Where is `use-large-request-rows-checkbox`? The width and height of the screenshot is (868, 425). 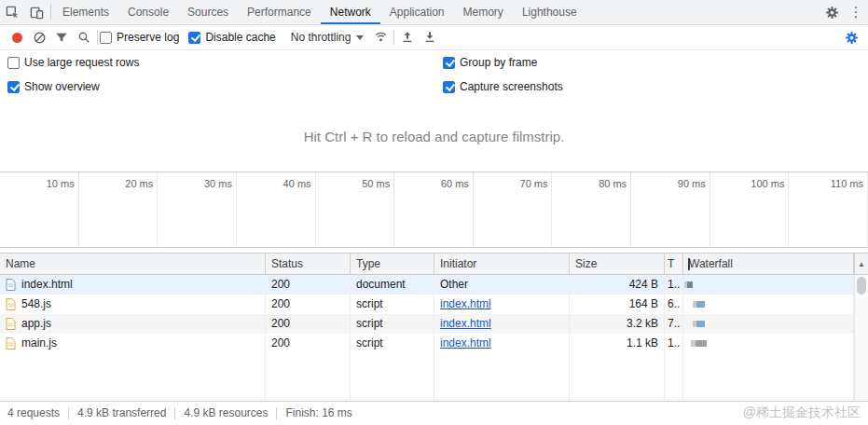 use-large-request-rows-checkbox is located at coordinates (13, 63).